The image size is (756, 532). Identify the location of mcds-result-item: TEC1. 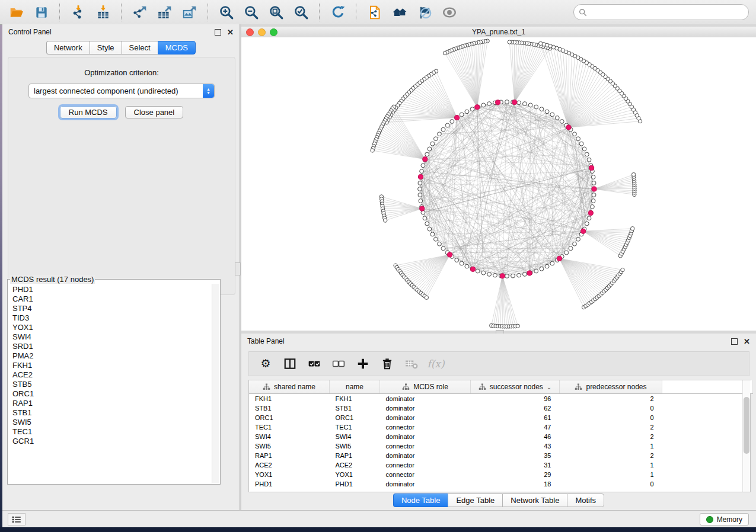
(113, 432).